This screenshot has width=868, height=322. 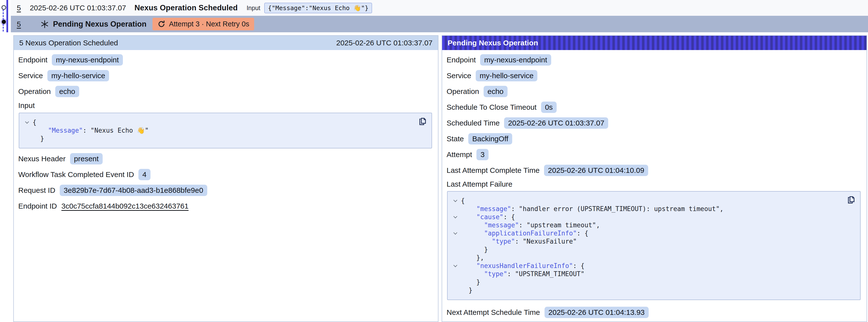 I want to click on pending-panel-title: Pending Nexus Operation, so click(x=493, y=43).